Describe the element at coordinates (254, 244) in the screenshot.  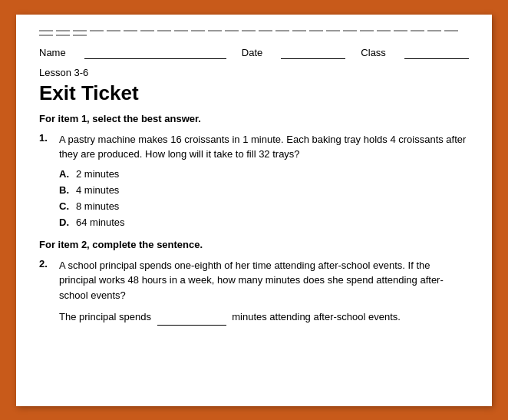
I see `section2-divider: For item 2, complete the sentence.` at that location.